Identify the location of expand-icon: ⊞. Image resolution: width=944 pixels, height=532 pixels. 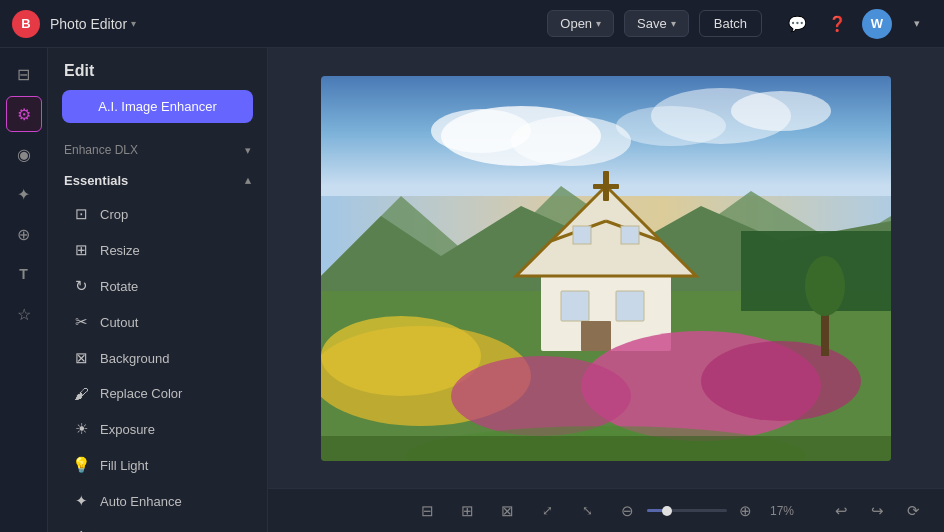
(468, 511).